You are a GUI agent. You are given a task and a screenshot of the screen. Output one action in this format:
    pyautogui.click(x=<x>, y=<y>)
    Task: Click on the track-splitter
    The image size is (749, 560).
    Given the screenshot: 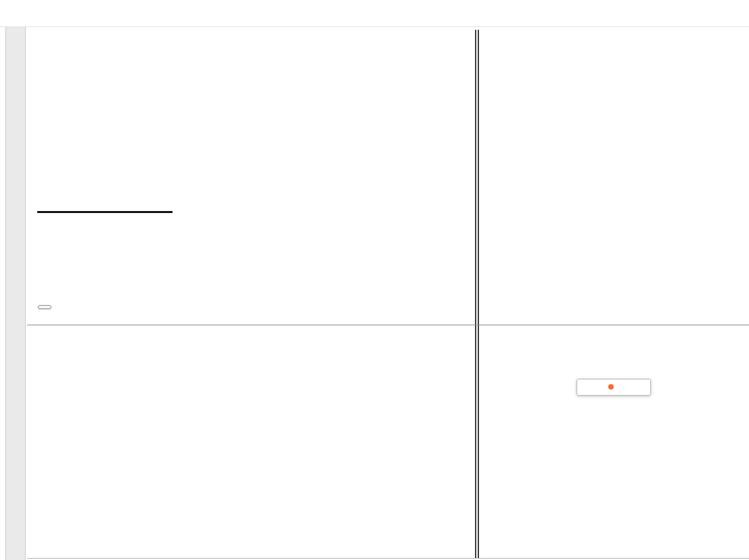 What is the action you would take?
    pyautogui.click(x=477, y=294)
    